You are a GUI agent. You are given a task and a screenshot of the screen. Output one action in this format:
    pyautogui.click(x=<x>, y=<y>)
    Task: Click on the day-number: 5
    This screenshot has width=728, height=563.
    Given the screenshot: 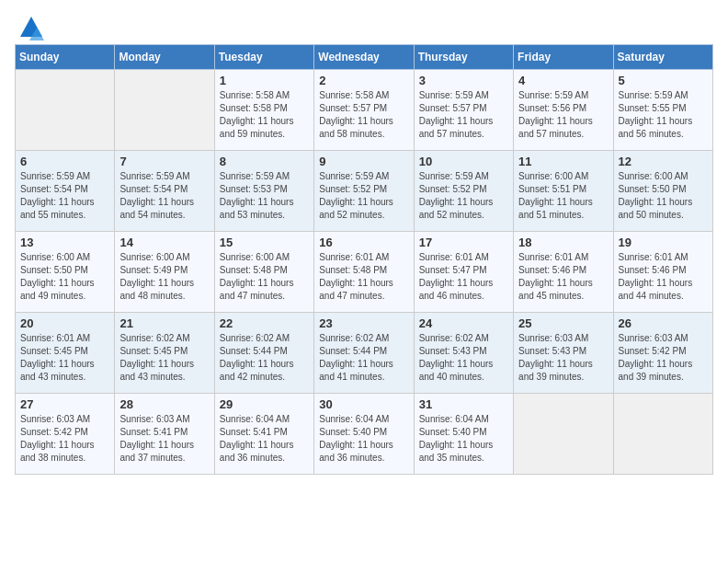 What is the action you would take?
    pyautogui.click(x=664, y=81)
    